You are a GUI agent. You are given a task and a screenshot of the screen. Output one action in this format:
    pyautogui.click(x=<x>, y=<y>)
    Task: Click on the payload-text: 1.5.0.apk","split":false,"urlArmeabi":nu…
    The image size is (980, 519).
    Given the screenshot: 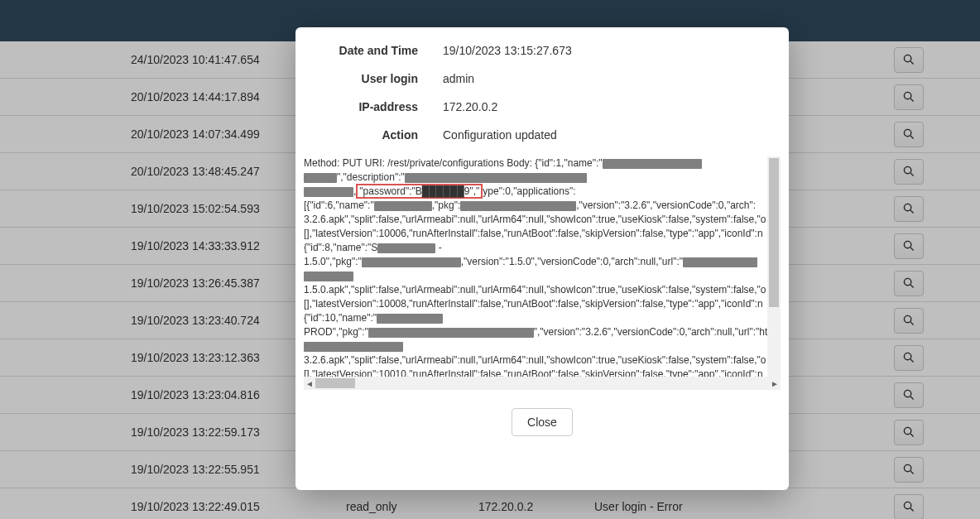 What is the action you would take?
    pyautogui.click(x=535, y=290)
    